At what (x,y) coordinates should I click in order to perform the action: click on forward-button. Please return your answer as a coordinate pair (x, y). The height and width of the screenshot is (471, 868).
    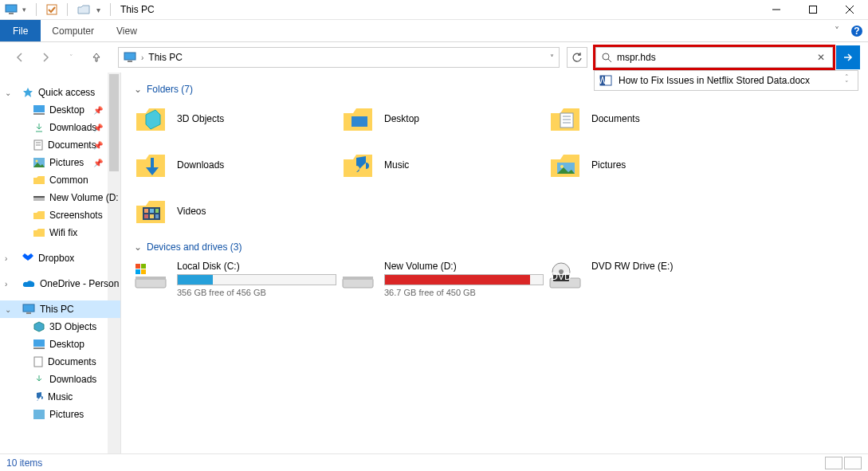
    Looking at the image, I should click on (45, 57).